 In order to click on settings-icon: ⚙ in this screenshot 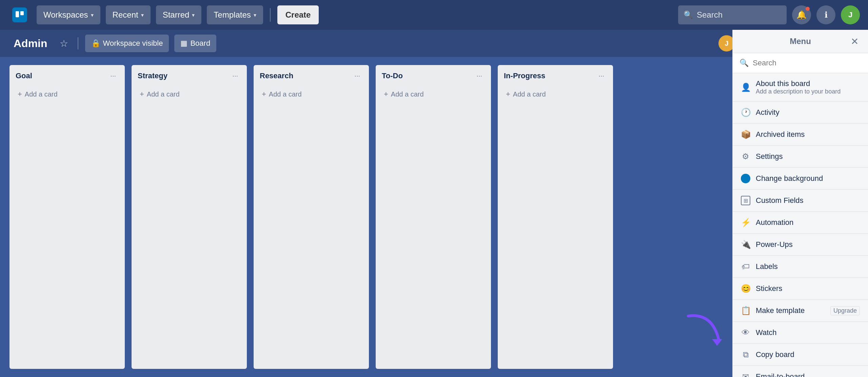, I will do `click(746, 156)`.